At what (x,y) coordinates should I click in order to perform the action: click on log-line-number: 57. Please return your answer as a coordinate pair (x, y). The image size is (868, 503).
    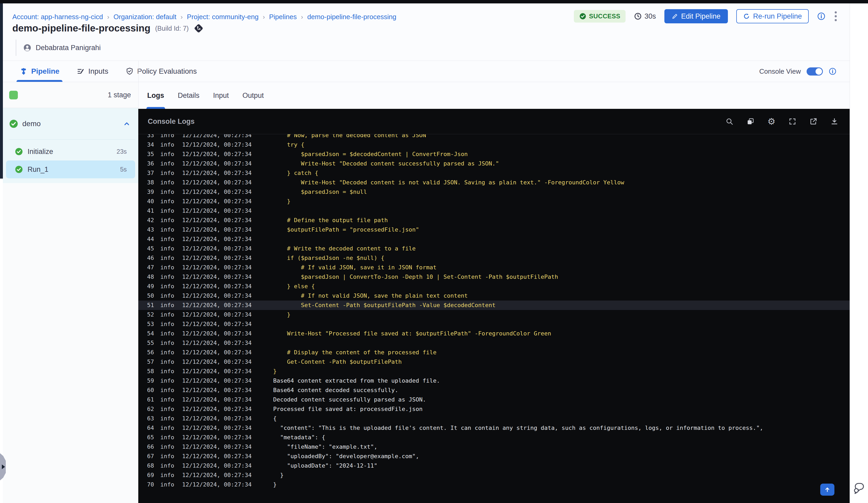
    Looking at the image, I should click on (150, 362).